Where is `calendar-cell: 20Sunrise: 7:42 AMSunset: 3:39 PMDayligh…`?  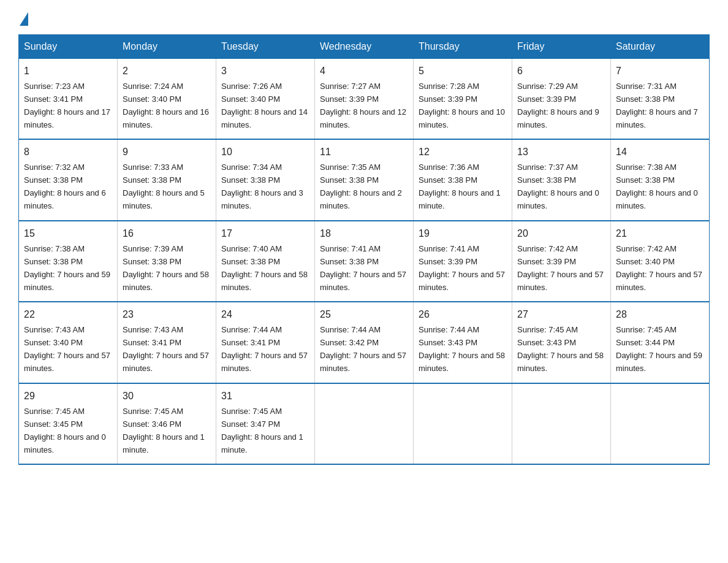 calendar-cell: 20Sunrise: 7:42 AMSunset: 3:39 PMDayligh… is located at coordinates (561, 261).